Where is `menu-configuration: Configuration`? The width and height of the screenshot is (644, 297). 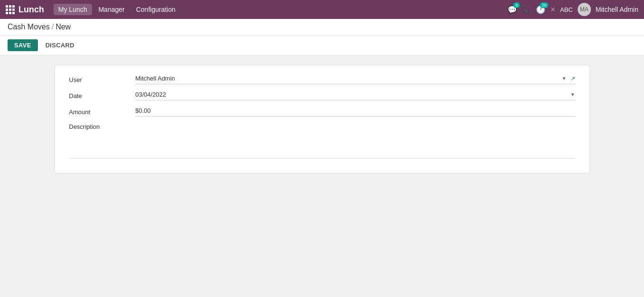
menu-configuration: Configuration is located at coordinates (155, 9).